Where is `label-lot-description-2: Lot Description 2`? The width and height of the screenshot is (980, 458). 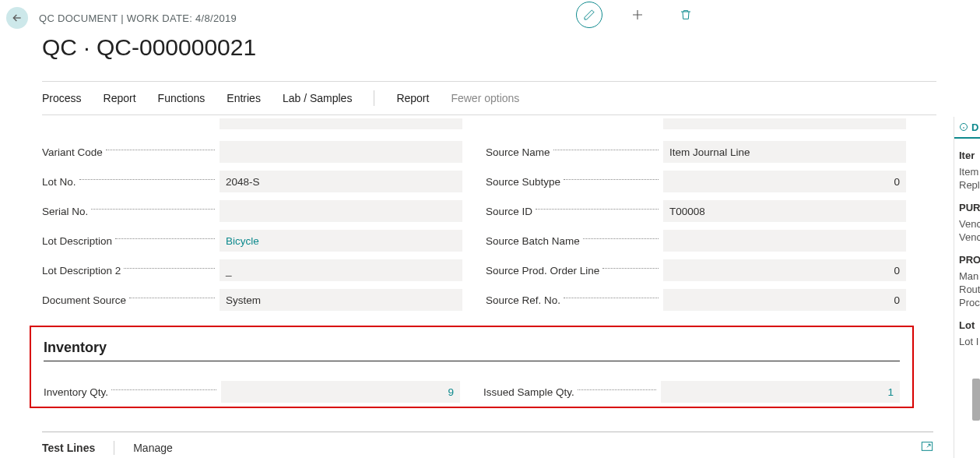 label-lot-description-2: Lot Description 2 is located at coordinates (81, 271).